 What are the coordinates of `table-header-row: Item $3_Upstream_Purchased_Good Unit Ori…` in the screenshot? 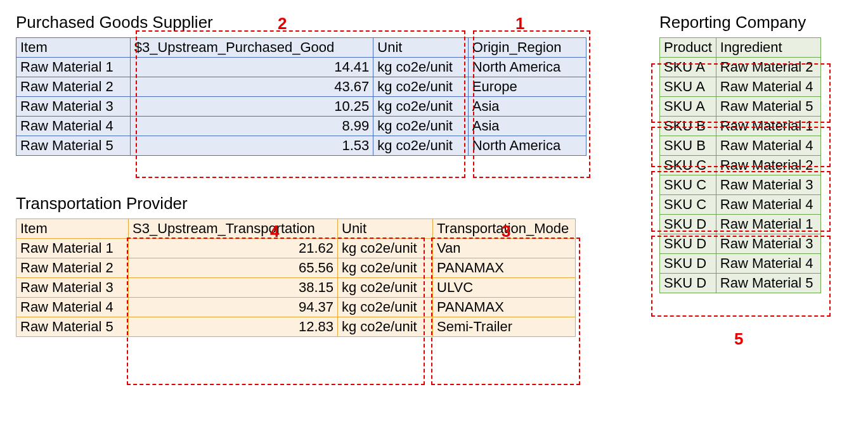 It's located at (302, 48).